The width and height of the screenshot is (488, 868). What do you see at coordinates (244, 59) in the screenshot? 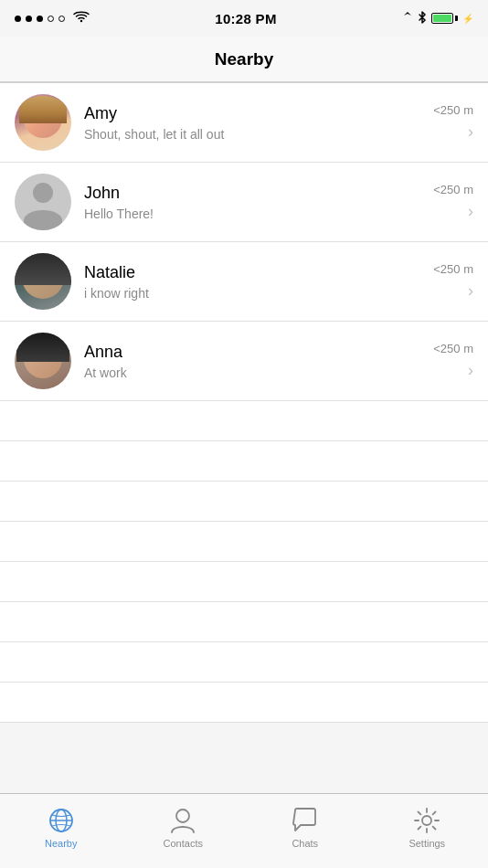
I see `page-title: Nearby` at bounding box center [244, 59].